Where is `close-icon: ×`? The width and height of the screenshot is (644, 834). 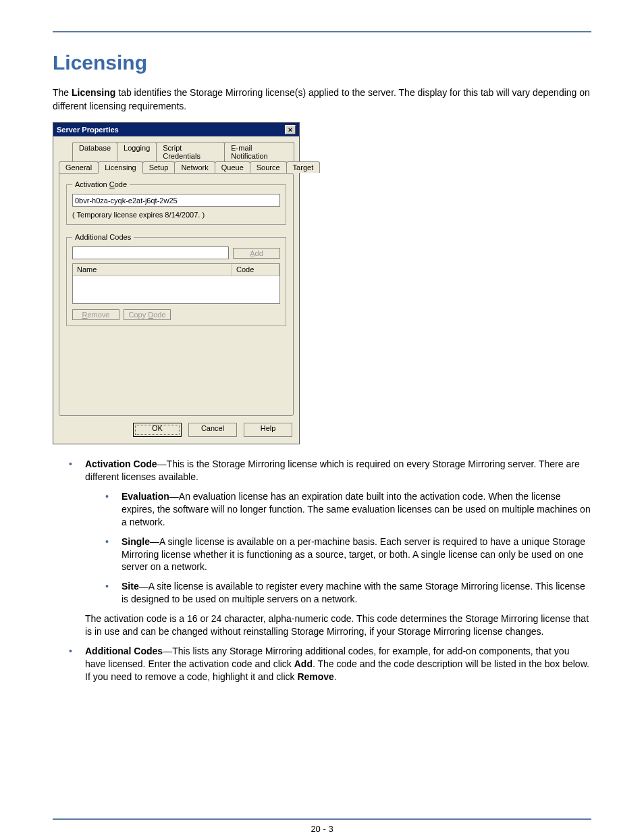 close-icon: × is located at coordinates (290, 130).